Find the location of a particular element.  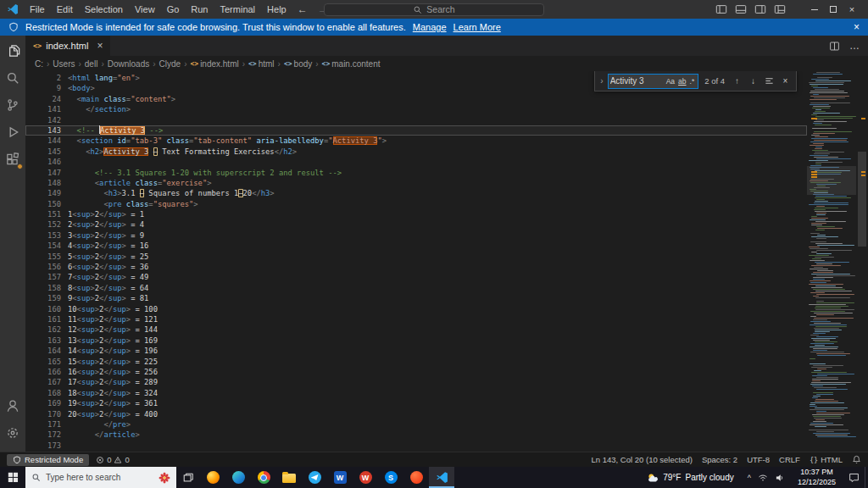

line-content is located at coordinates (434, 446).